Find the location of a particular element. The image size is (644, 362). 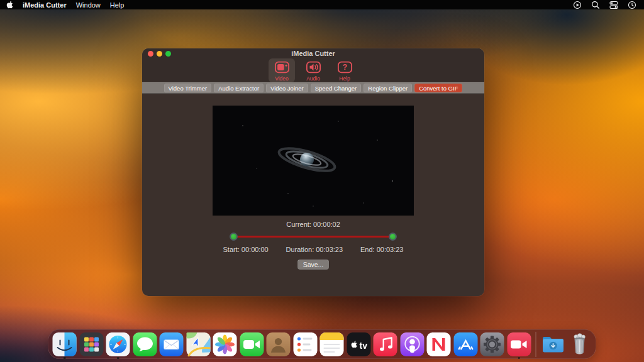

clock-icon is located at coordinates (632, 5).